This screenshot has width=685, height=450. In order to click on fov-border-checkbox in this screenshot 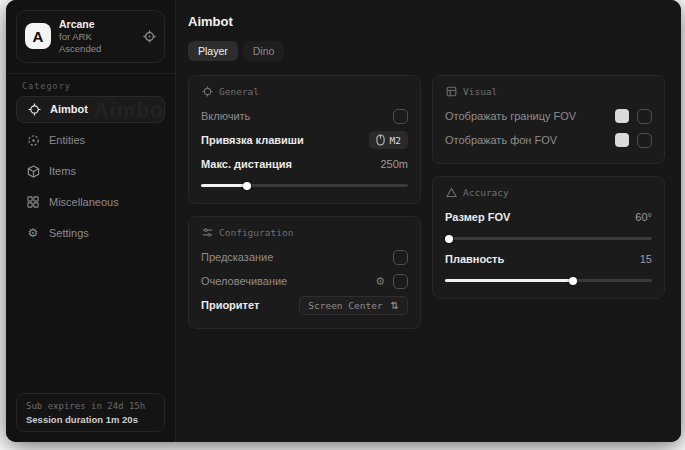, I will do `click(644, 116)`.